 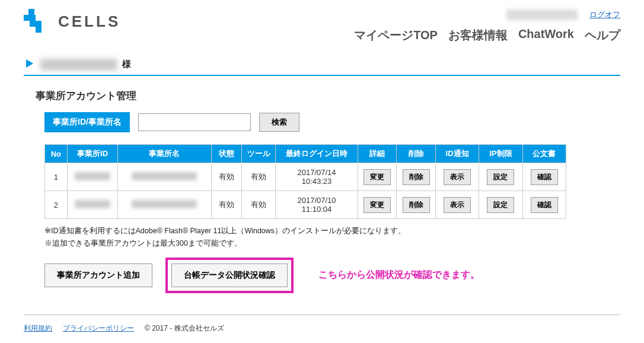 What do you see at coordinates (332, 275) in the screenshot?
I see `bottom-actions: 事業所アカウント追加 台帳データ公開状況確認 こちらから公開状況が確認できます。` at bounding box center [332, 275].